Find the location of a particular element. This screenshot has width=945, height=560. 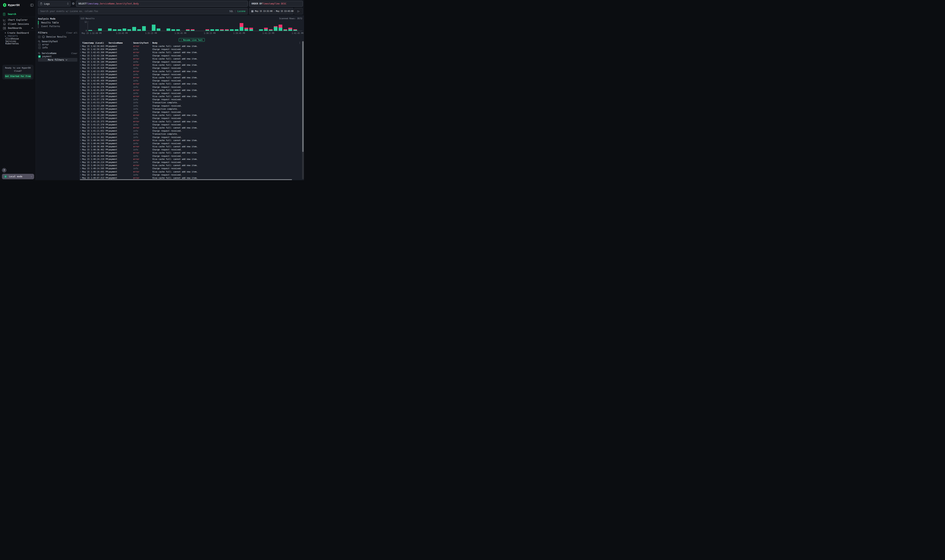

table-row: >May 15 1:40:38.466 PMpaymenterrorVisa c… is located at coordinates (190, 146).